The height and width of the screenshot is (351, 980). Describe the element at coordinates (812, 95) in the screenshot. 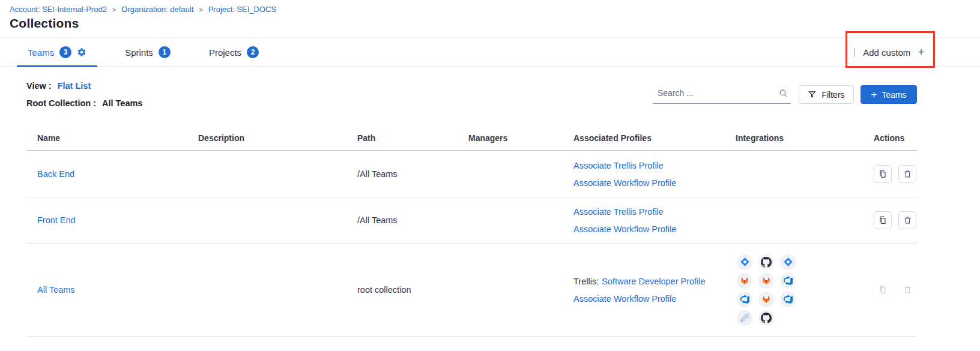

I see `funnel-icon` at that location.